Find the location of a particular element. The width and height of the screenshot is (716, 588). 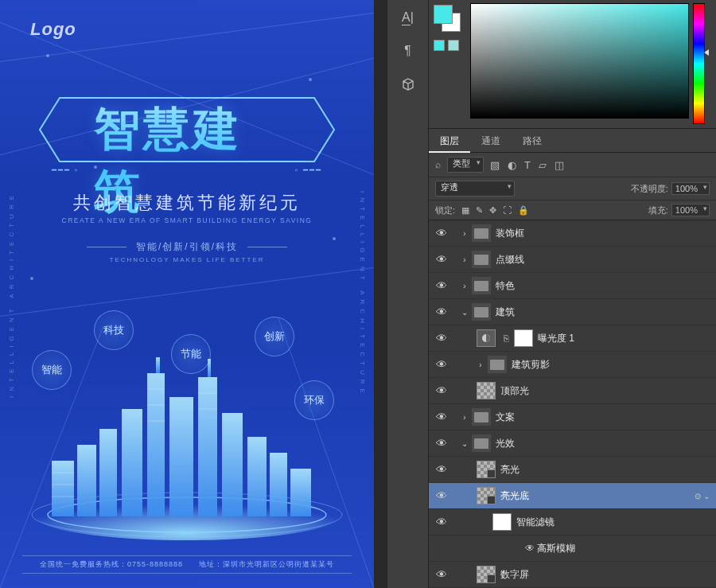

layer-row: 👁›特色 is located at coordinates (573, 286).